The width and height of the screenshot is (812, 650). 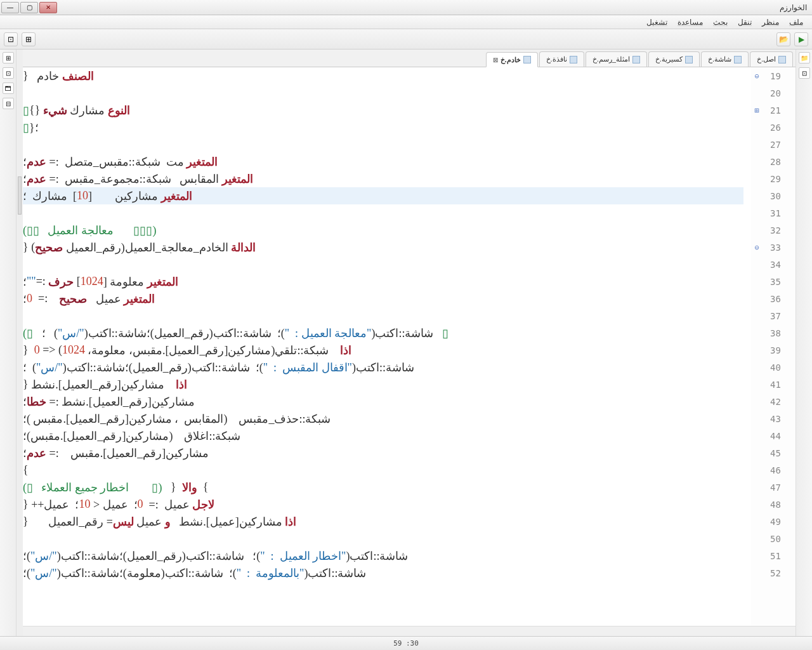 I want to click on code-line: الدالة الخادم_معالجة_العميل(رقم_العميل ص…, so click(x=383, y=248).